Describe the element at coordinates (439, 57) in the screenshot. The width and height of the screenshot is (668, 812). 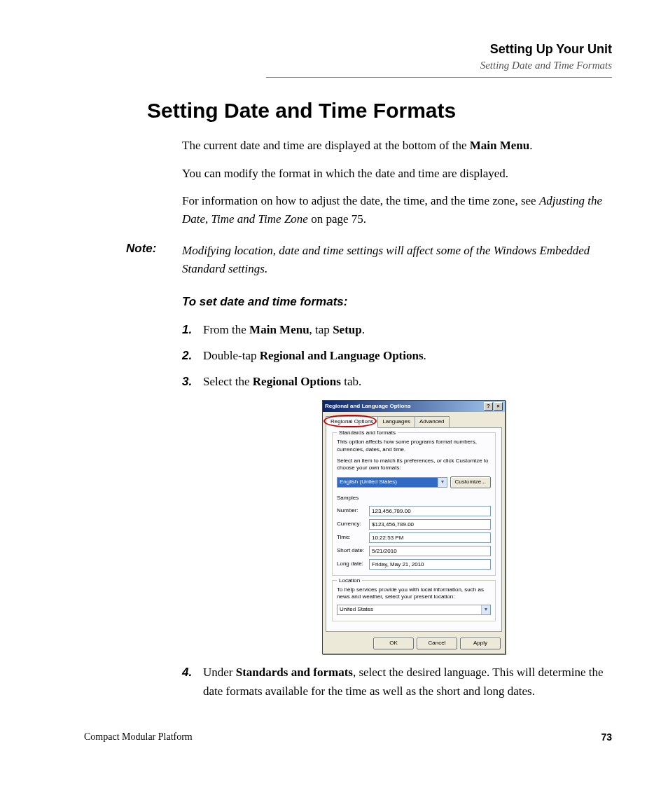
I see `page-header: Setting Up Your Unit Setting Date and Ti…` at that location.